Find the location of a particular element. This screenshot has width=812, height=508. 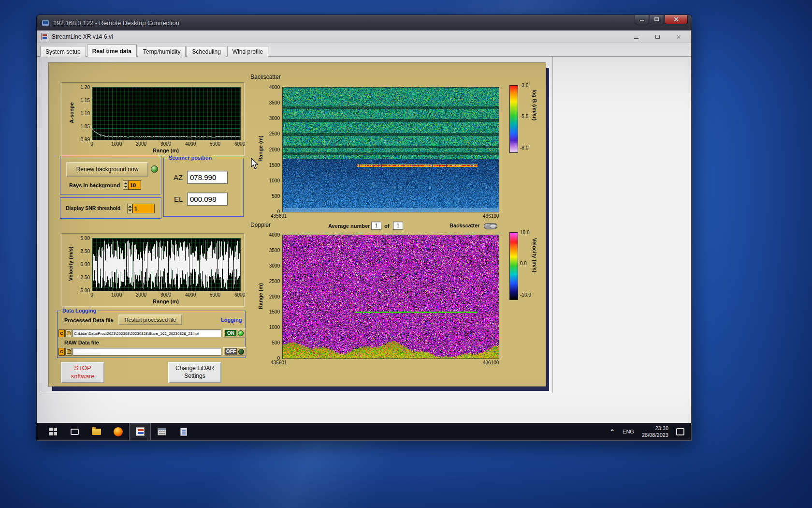

tab-scheduling: Scheduling is located at coordinates (206, 51).